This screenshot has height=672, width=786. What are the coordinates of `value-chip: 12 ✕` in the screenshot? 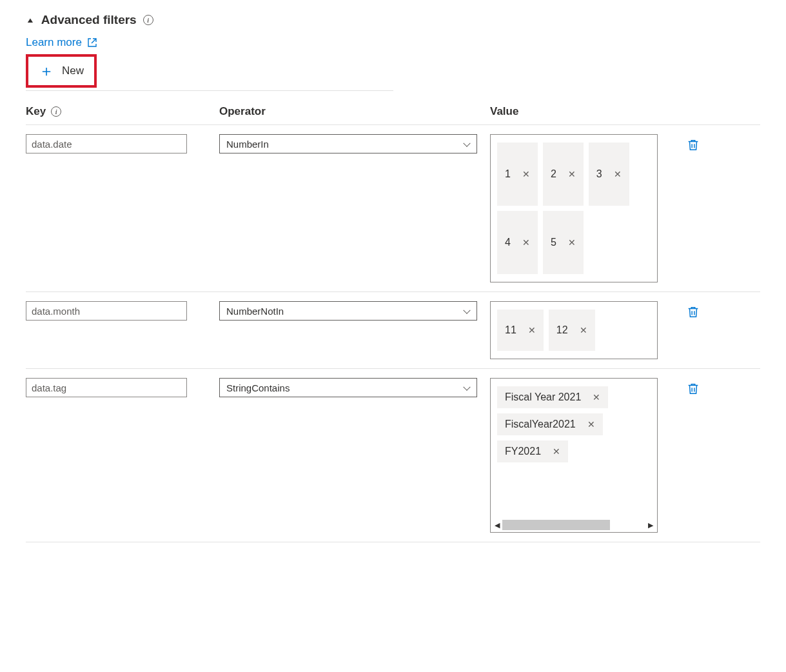 It's located at (572, 330).